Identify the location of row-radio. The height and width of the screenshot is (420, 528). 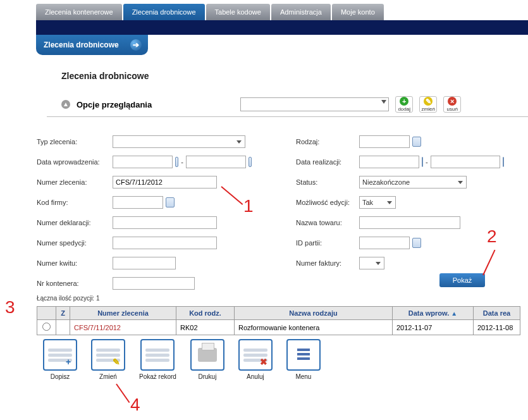
(47, 326).